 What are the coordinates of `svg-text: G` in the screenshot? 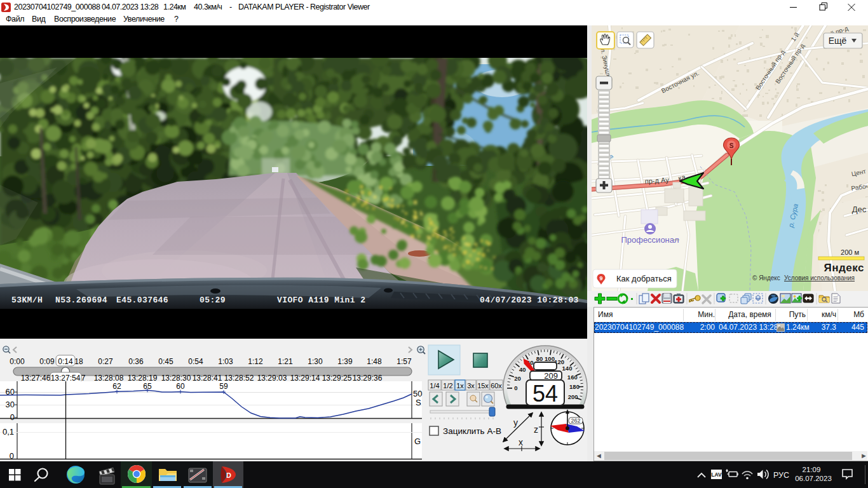 It's located at (417, 441).